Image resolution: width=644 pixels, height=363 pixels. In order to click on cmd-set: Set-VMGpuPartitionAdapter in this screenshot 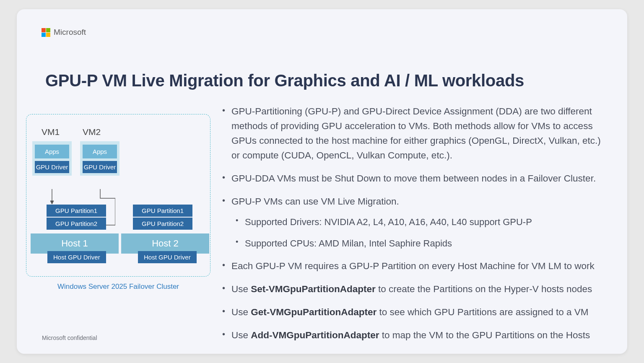, I will do `click(313, 289)`.